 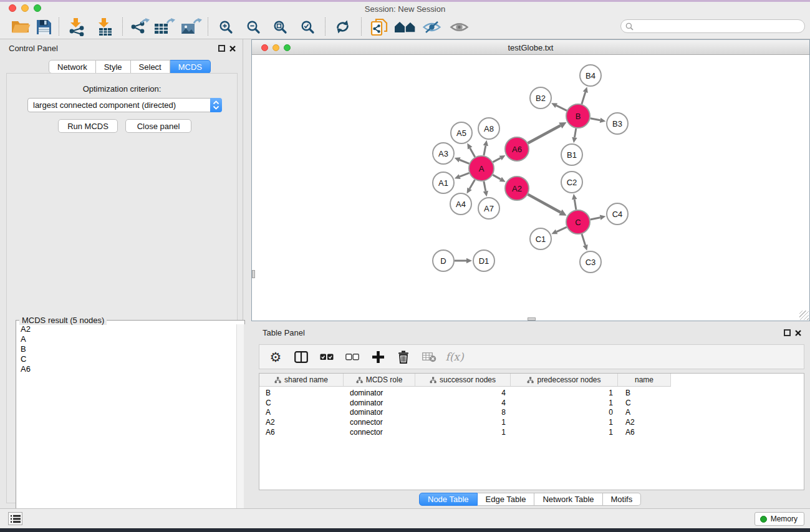 I want to click on splitter-handle-left, so click(x=253, y=274).